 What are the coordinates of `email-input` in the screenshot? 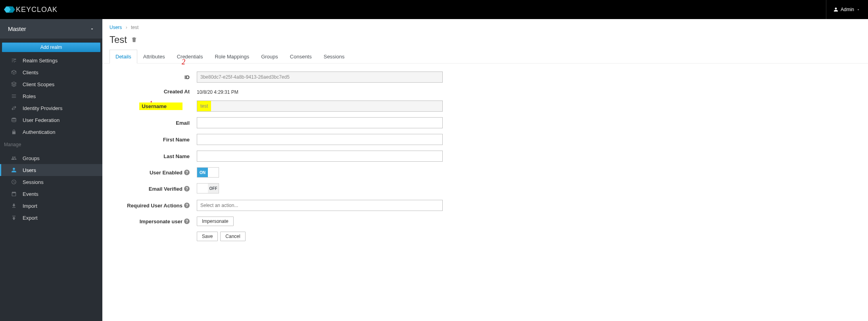 It's located at (320, 123).